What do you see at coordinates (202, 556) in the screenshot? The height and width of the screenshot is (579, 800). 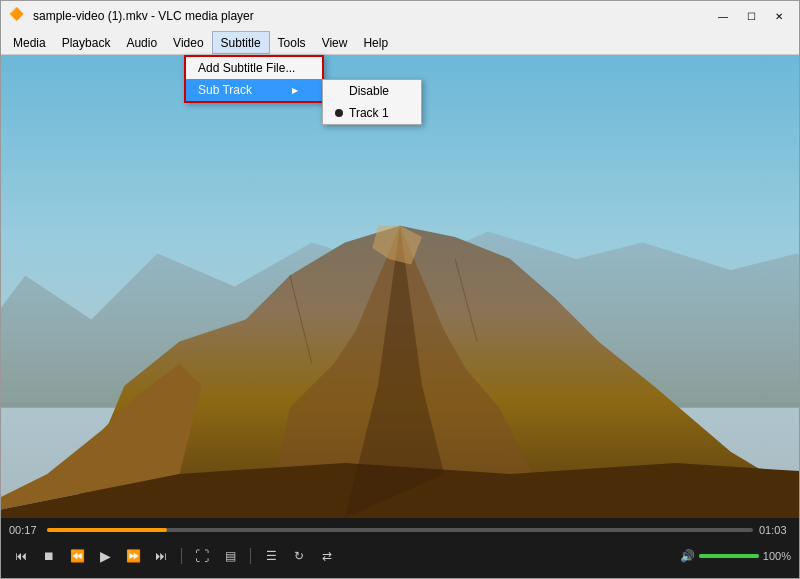 I see `fullscreen-button: ⛶` at bounding box center [202, 556].